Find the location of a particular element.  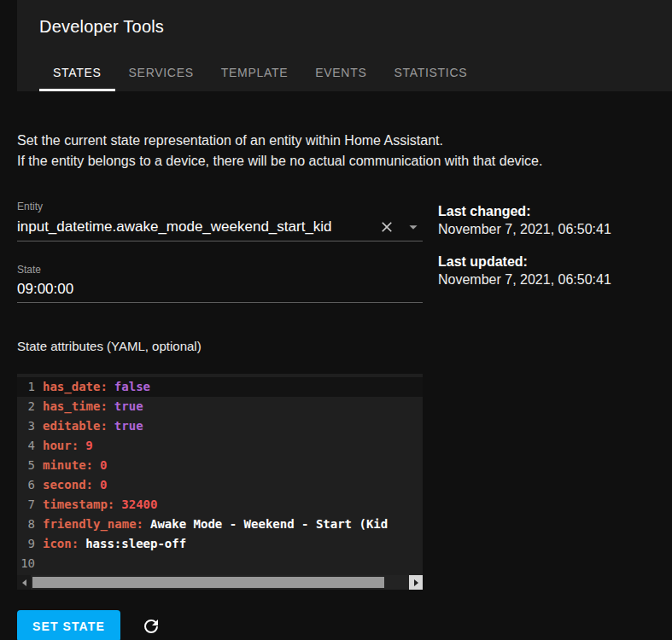

yaml-key: hour: is located at coordinates (61, 445).